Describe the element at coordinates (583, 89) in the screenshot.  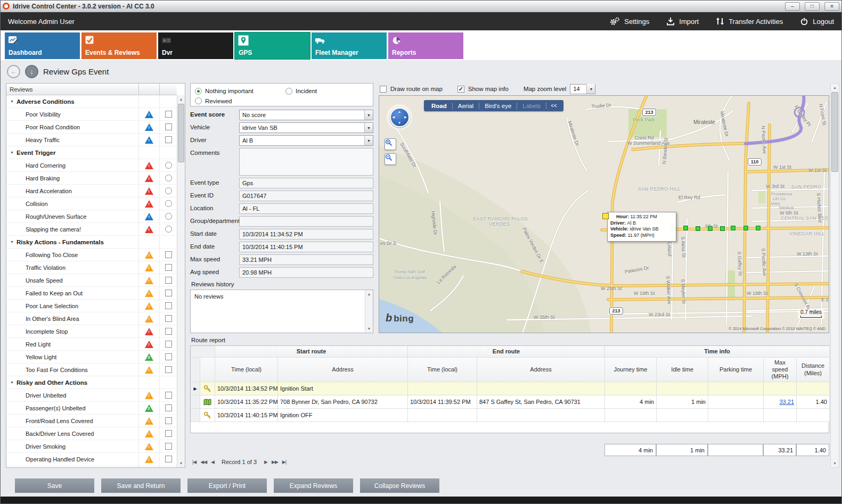
I see `map-zoom-select: 14` at that location.